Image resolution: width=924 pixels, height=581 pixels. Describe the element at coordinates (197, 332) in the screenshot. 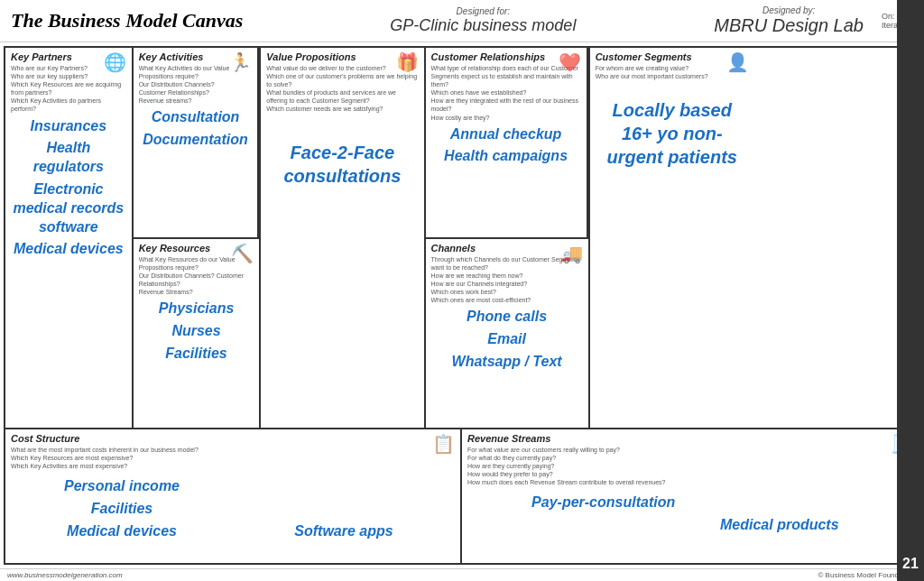

I see `key-resources-item-2: Nurses` at that location.